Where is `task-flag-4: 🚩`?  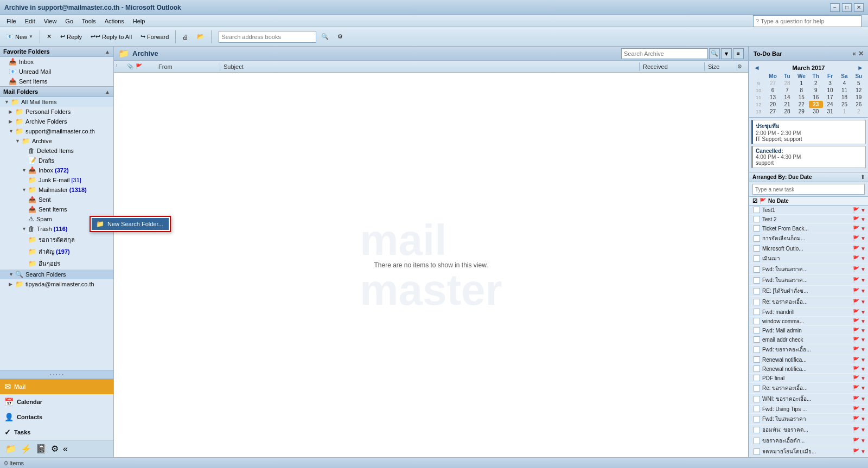
task-flag-4: 🚩 is located at coordinates (856, 248).